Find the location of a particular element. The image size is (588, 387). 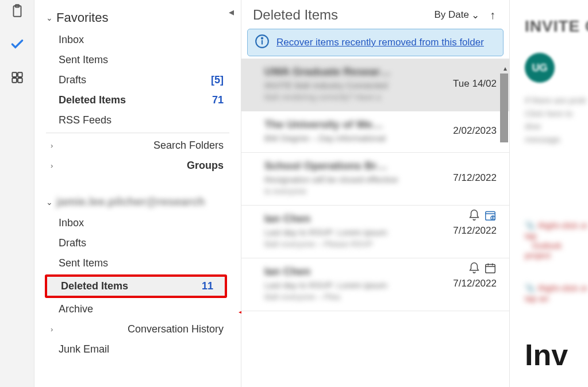

sort-by-button: By Date ⌄ is located at coordinates (457, 15).